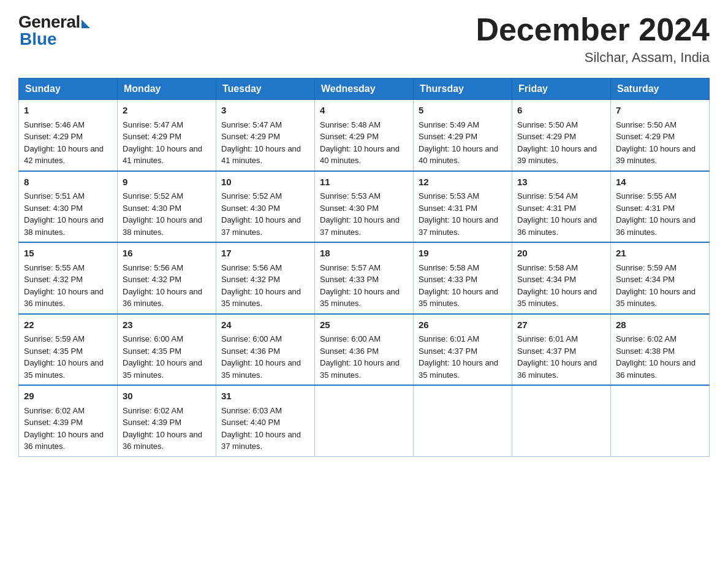 The image size is (728, 563). Describe the element at coordinates (86, 24) in the screenshot. I see `logo-arrow-icon` at that location.